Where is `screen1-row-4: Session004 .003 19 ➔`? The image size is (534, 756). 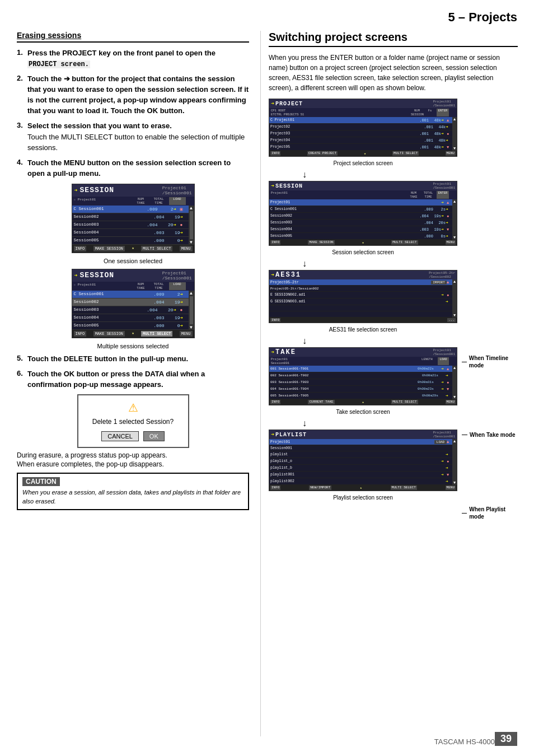
screen1-row-4: Session004 .003 19 ➔ is located at coordinates (130, 233).